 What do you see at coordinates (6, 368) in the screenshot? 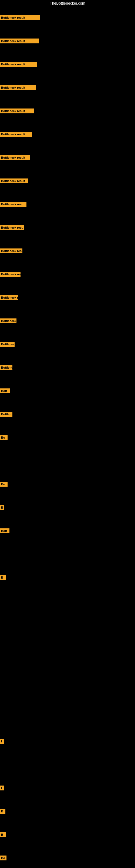
I see `bottleneck-bar: Bottlenec` at bounding box center [6, 368].